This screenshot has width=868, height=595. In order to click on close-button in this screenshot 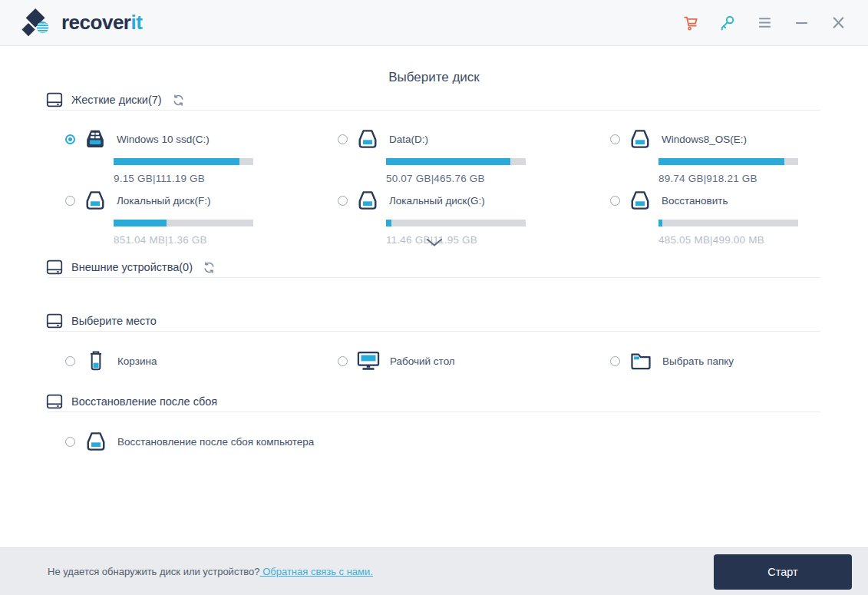, I will do `click(838, 23)`.